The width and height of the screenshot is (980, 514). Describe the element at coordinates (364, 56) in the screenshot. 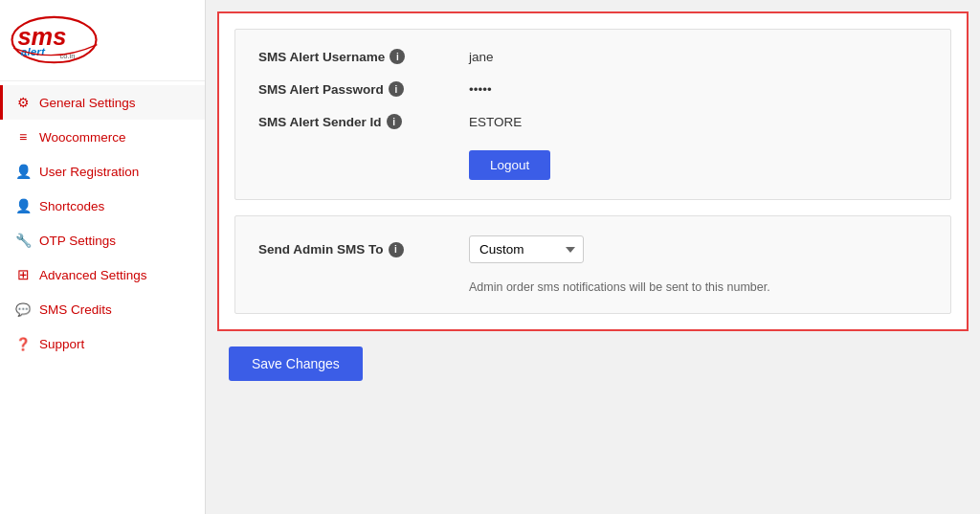

I see `username-label: SMS Alert Username i` at that location.